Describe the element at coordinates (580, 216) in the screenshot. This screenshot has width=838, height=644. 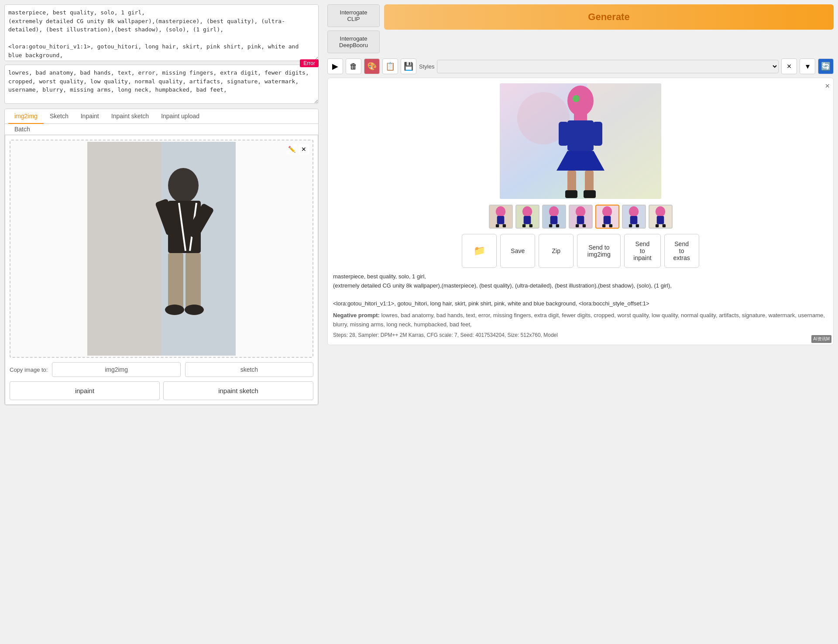
I see `output-thumbnails` at that location.